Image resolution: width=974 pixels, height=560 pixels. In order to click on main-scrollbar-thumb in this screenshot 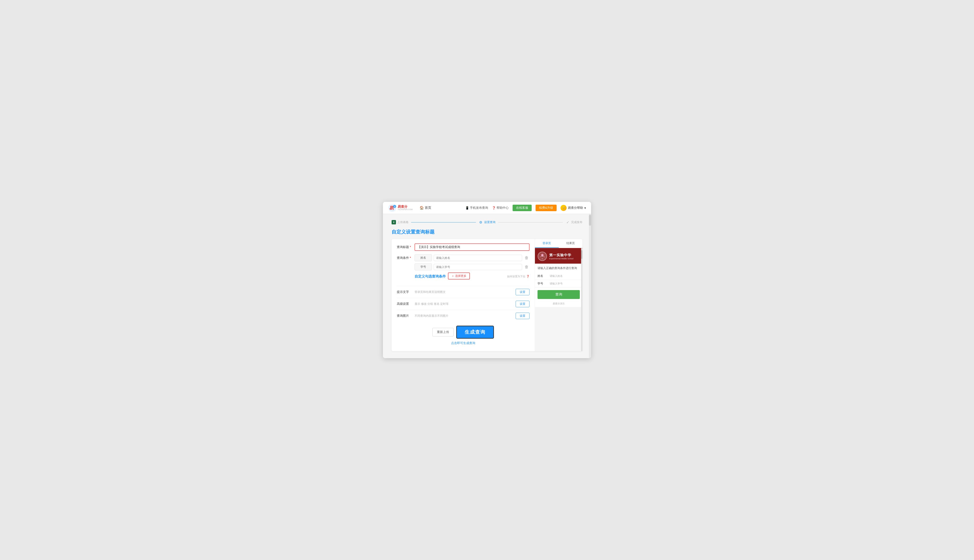, I will do `click(590, 220)`.